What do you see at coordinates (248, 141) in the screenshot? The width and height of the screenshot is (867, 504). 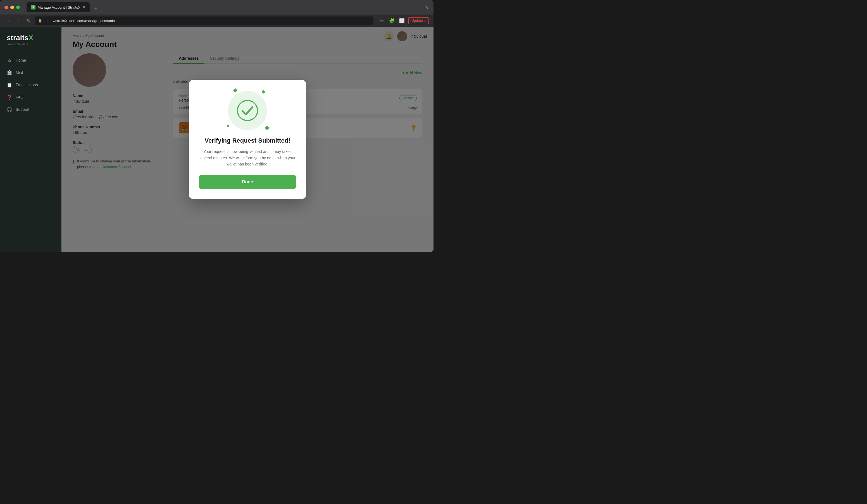 I see `modal-title: Verifying Request Submitted!` at bounding box center [248, 141].